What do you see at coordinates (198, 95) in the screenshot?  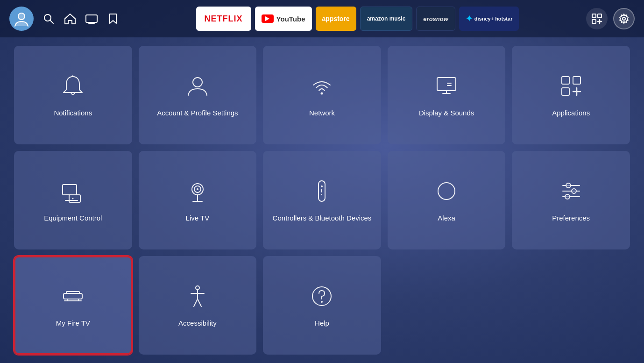 I see `tile-account-profile: Account & Profile Settings` at bounding box center [198, 95].